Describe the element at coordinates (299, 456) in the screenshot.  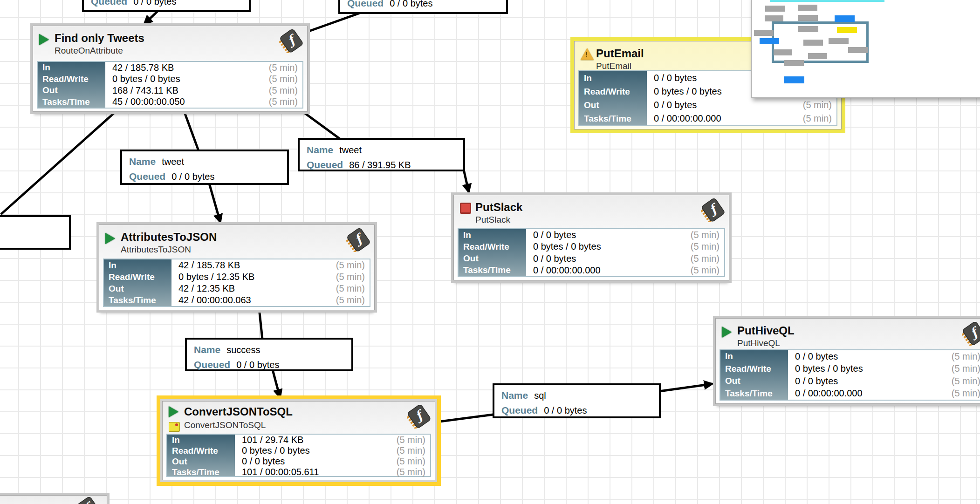
I see `stats-table: In101 / 29.74 KB(5 min) Read/Write0 byte…` at that location.